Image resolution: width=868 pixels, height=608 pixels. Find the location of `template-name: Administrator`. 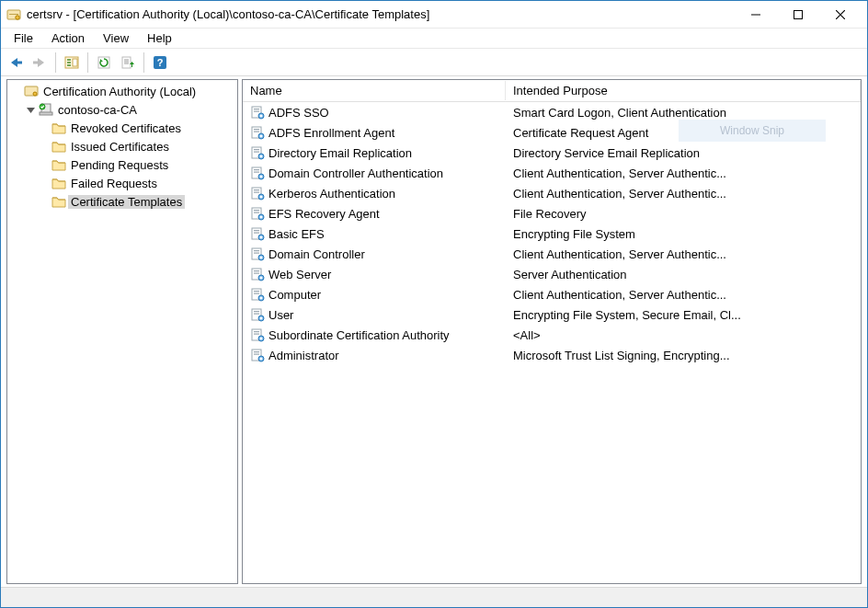

template-name: Administrator is located at coordinates (303, 355).